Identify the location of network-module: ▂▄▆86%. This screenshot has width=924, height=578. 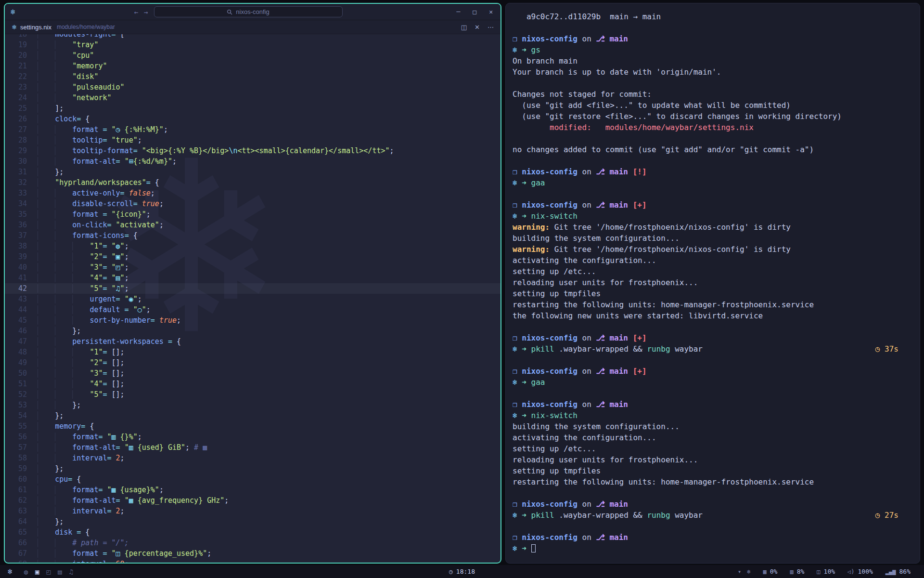
(898, 571).